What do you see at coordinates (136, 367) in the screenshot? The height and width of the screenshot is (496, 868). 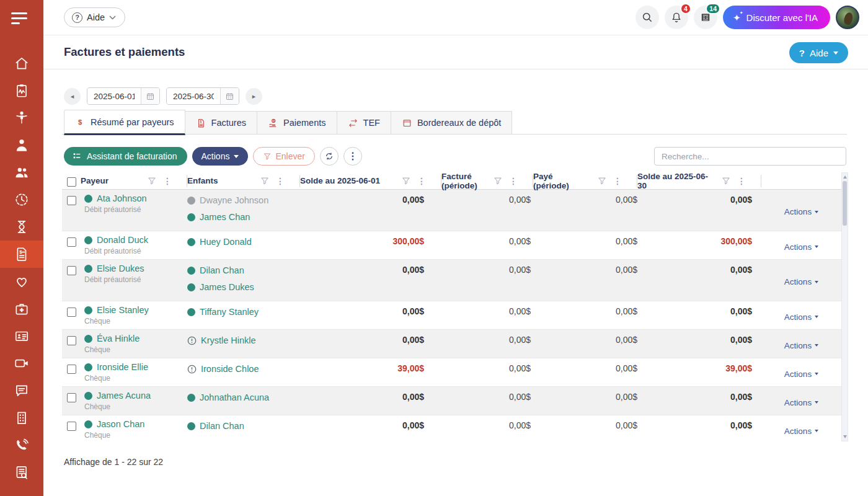 I see `payer-link: Ironside Ellie` at bounding box center [136, 367].